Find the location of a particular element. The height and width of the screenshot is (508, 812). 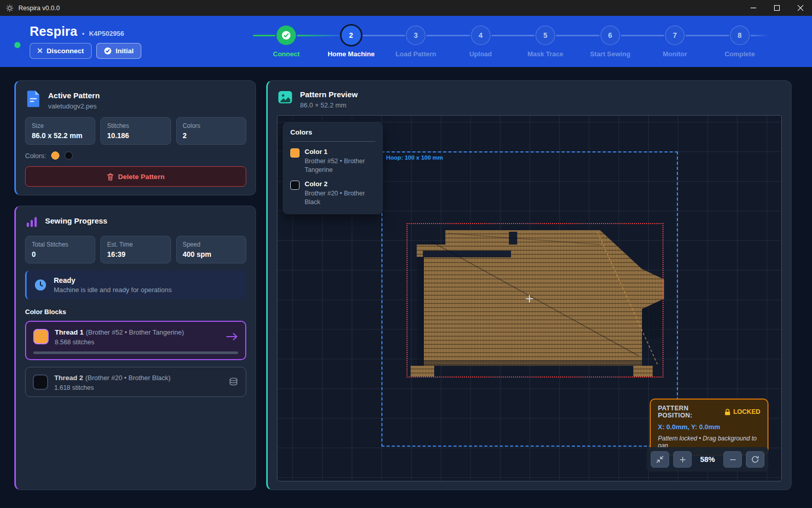

stepper-tail-line is located at coordinates (760, 36).